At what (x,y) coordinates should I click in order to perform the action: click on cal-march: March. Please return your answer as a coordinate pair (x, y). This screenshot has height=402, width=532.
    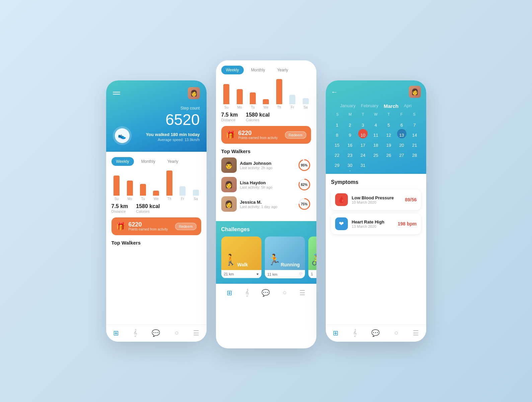
    Looking at the image, I should click on (391, 106).